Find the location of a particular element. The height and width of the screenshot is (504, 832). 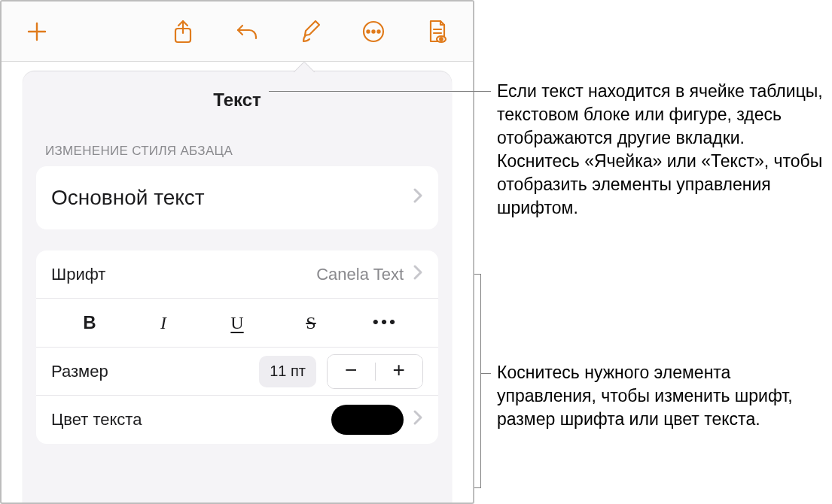

color-swatch is located at coordinates (367, 420).